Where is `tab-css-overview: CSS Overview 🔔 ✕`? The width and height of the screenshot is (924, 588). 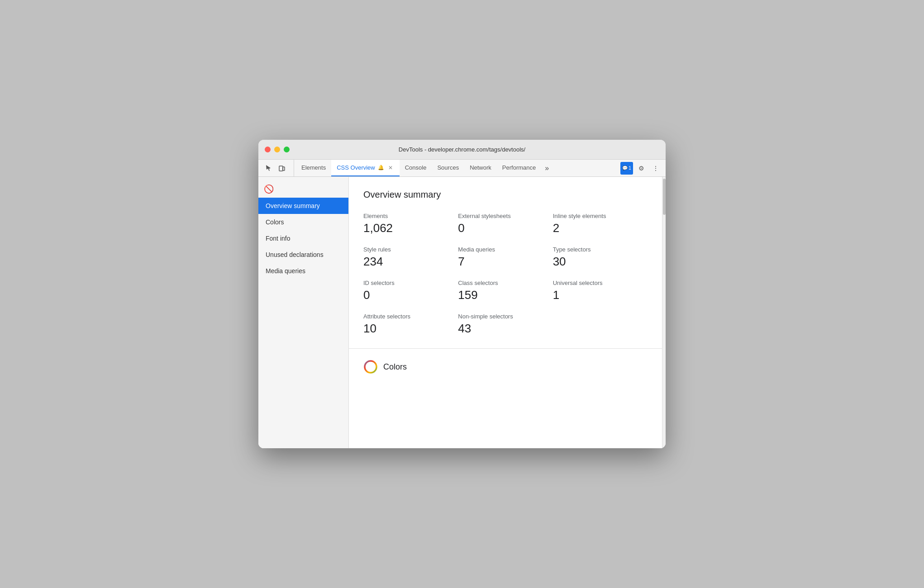
tab-css-overview: CSS Overview 🔔 ✕ is located at coordinates (366, 168).